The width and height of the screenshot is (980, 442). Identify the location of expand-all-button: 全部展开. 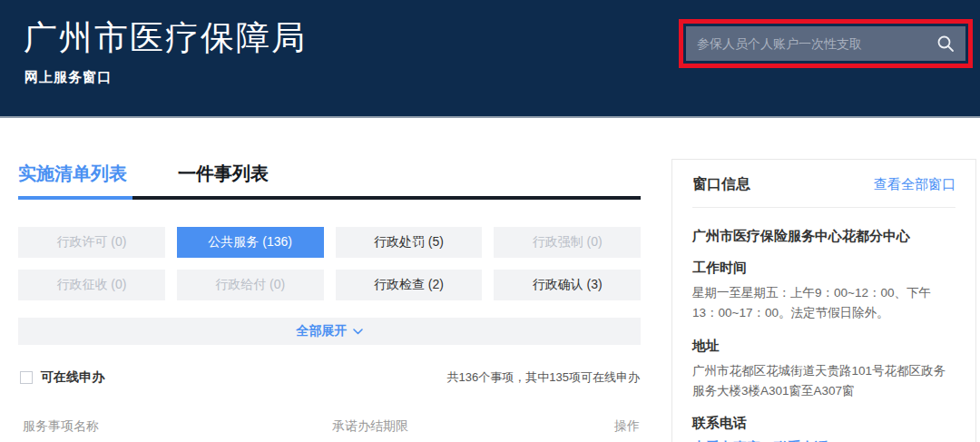
(329, 331).